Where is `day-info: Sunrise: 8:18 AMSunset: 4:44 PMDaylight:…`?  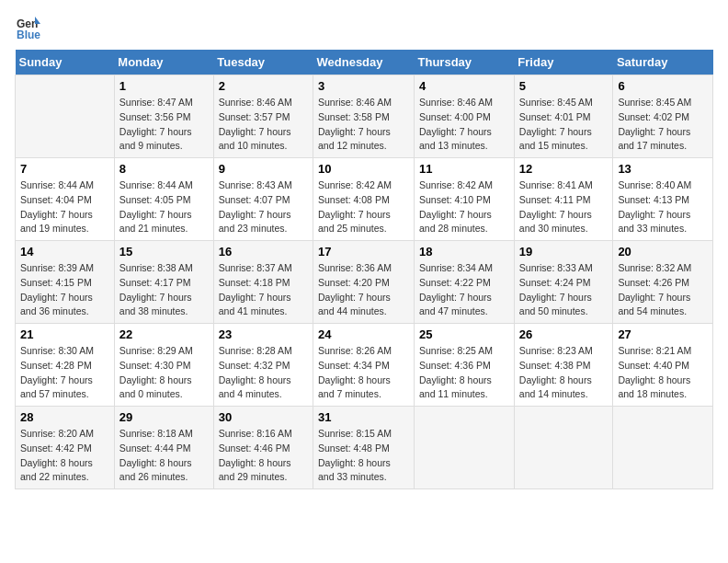 day-info: Sunrise: 8:18 AMSunset: 4:44 PMDaylight:… is located at coordinates (164, 456).